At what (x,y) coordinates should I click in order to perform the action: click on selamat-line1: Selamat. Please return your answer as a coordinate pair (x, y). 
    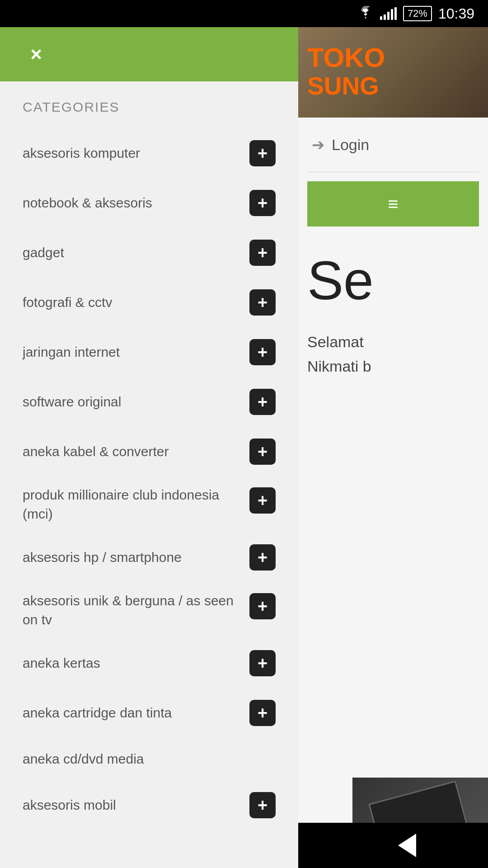
    Looking at the image, I should click on (393, 342).